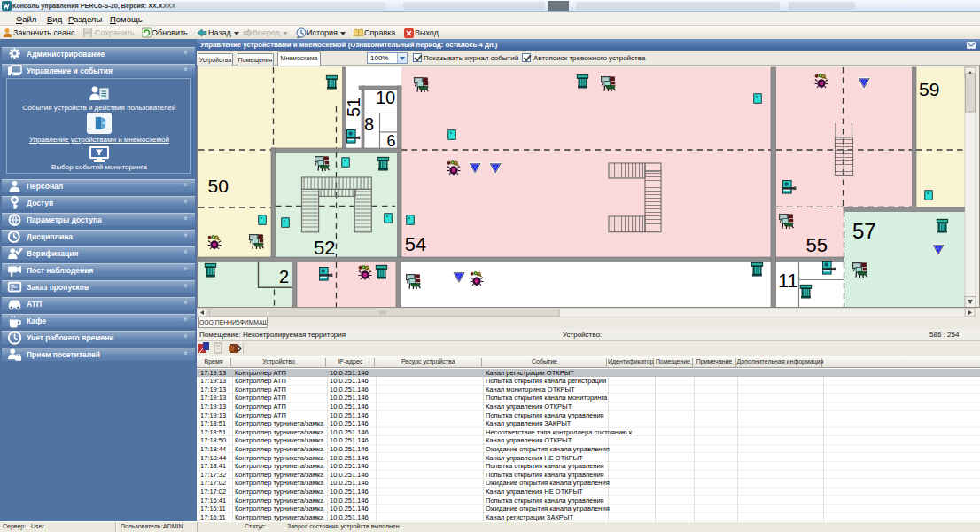 The height and width of the screenshot is (532, 980). What do you see at coordinates (218, 186) in the screenshot?
I see `svg-text: 50` at bounding box center [218, 186].